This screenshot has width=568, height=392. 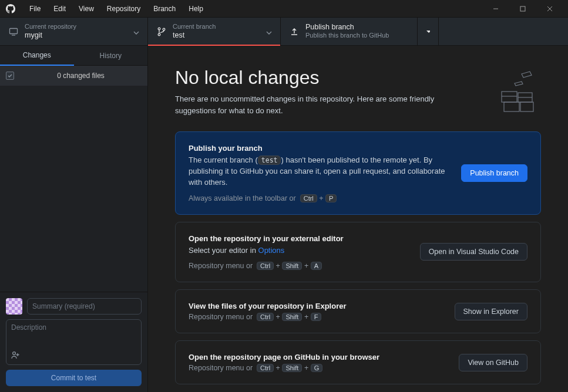 I want to click on kbd: A, so click(x=316, y=266).